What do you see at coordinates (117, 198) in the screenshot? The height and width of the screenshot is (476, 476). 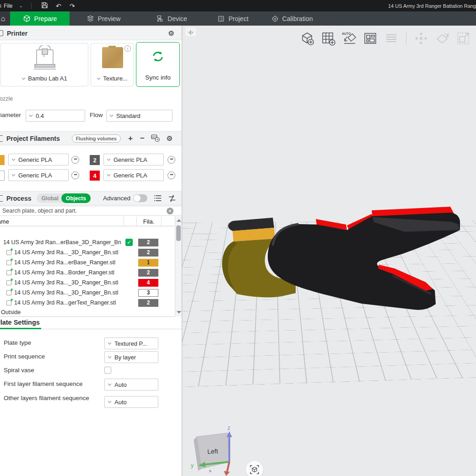 I see `advanced-label: Advanced` at bounding box center [117, 198].